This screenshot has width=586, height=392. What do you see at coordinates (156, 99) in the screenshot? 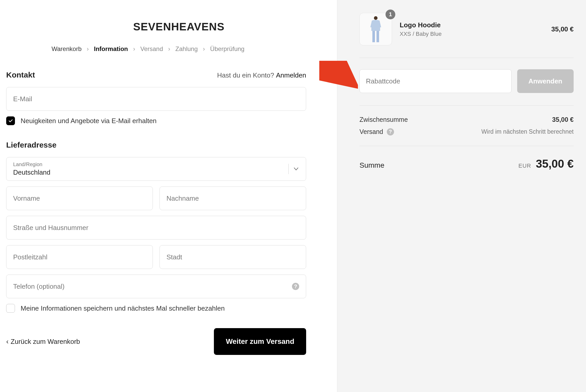
I see `email-field` at bounding box center [156, 99].